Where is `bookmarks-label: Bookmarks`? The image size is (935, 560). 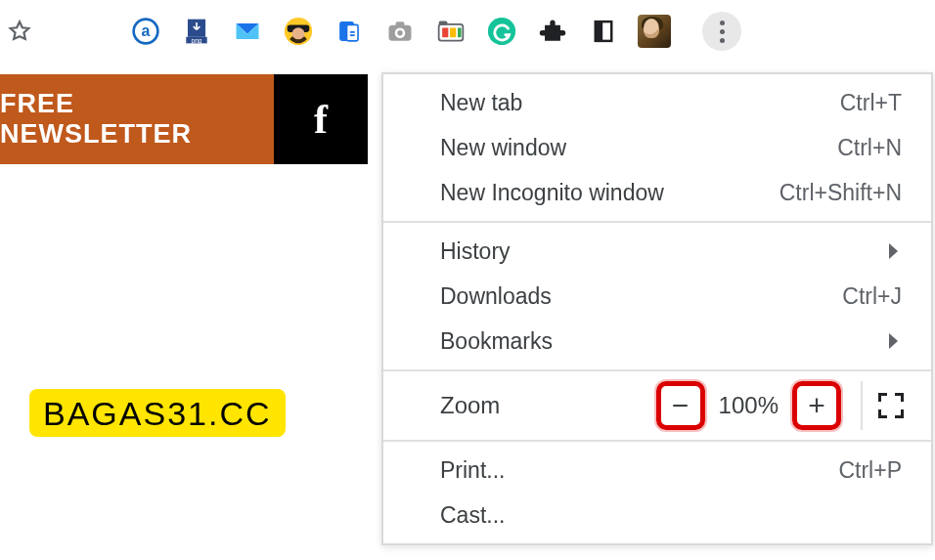 bookmarks-label: Bookmarks is located at coordinates (497, 342).